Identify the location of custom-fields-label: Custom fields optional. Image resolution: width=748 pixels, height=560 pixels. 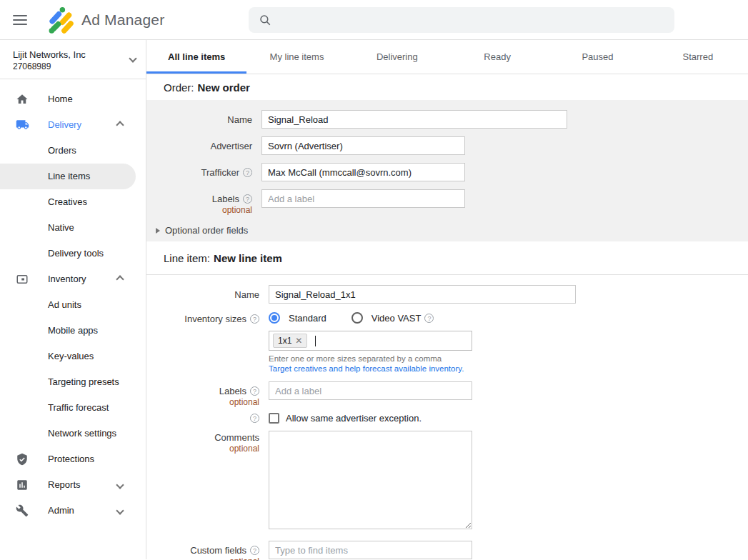
(203, 550).